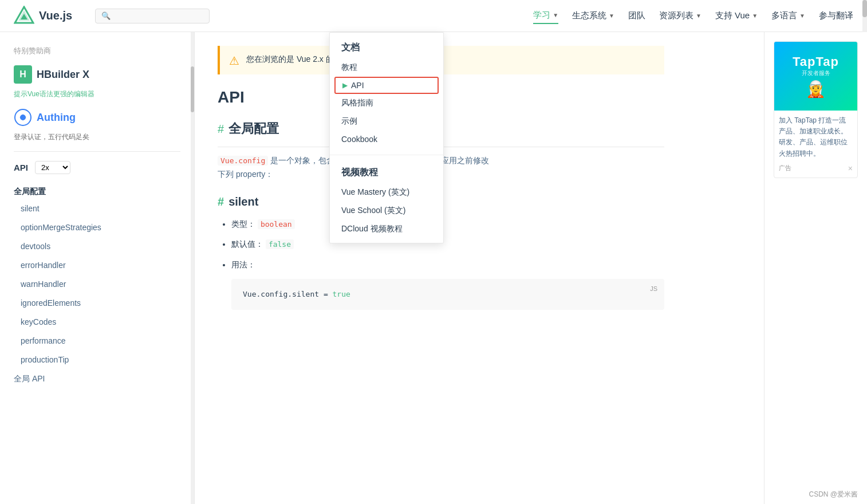  Describe the element at coordinates (387, 85) in the screenshot. I see `dropdown-item-api: ▶ API` at that location.